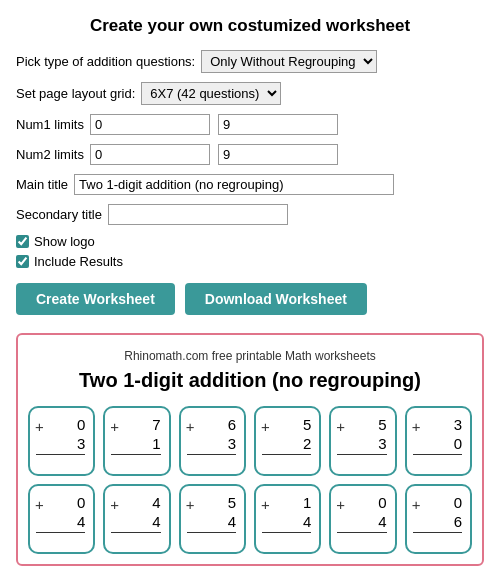 This screenshot has width=500, height=577. What do you see at coordinates (212, 519) in the screenshot?
I see `table-row: + 5 4` at bounding box center [212, 519].